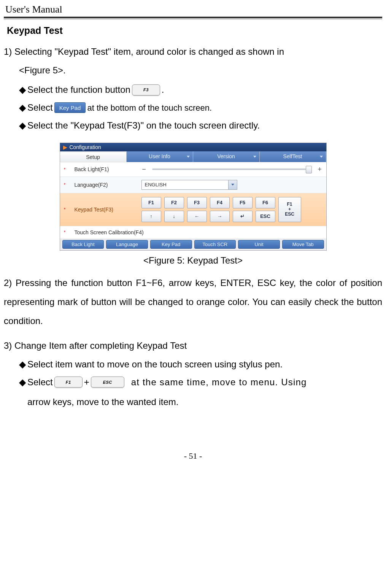 The width and height of the screenshot is (386, 588). I want to click on language-value: ENGLISH, so click(185, 185).